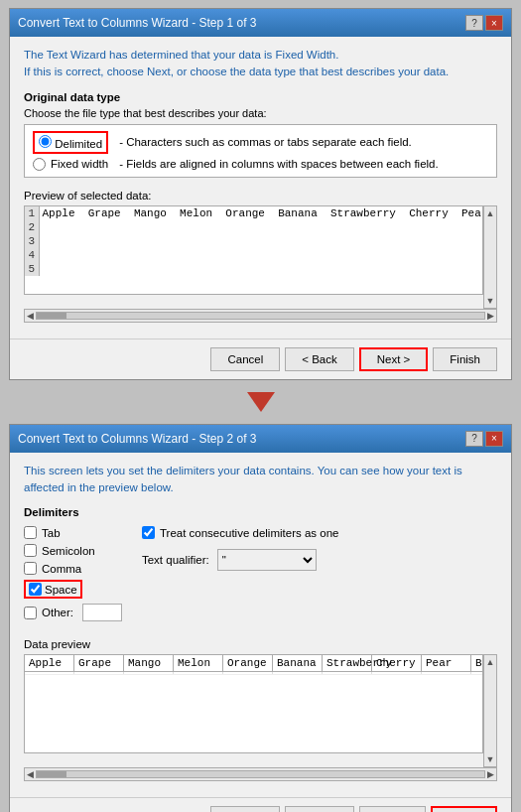  I want to click on arrow-down-icon, so click(261, 402).